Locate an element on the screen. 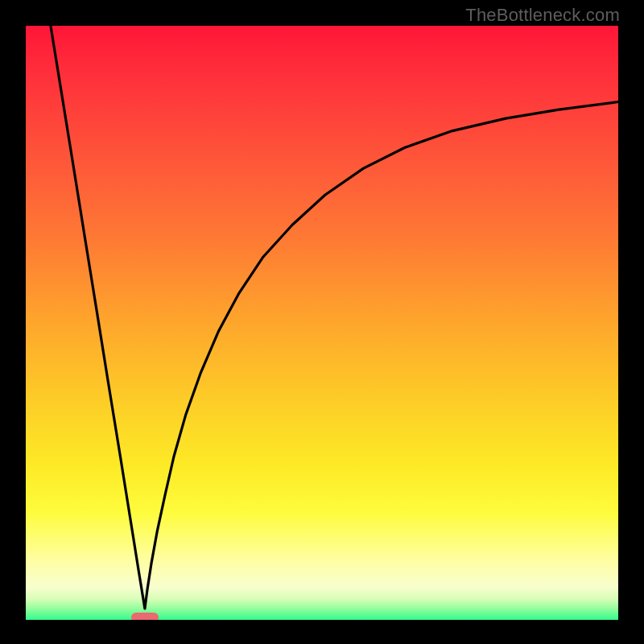 The image size is (644, 644). optimum-marker is located at coordinates (145, 617).